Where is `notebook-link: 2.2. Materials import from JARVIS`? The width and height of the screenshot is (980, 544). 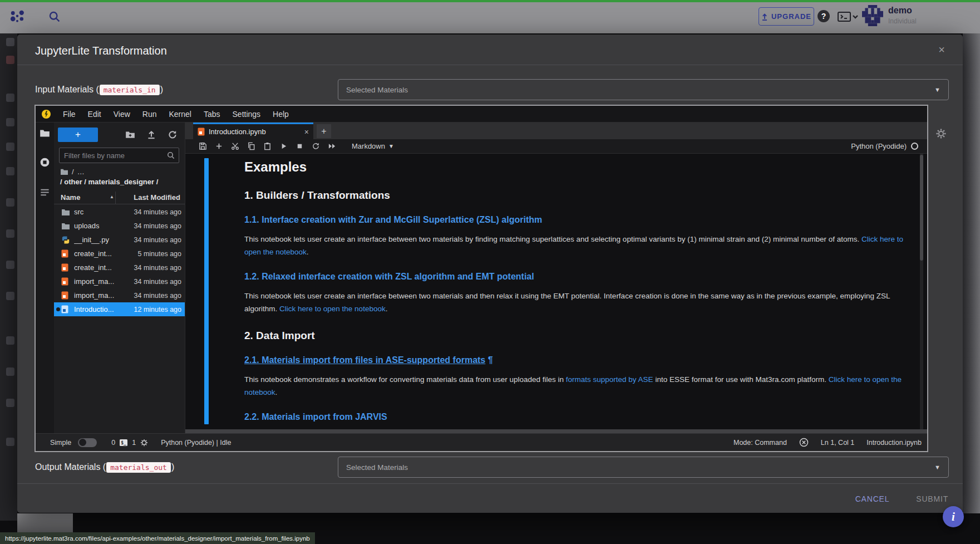 notebook-link: 2.2. Materials import from JARVIS is located at coordinates (316, 416).